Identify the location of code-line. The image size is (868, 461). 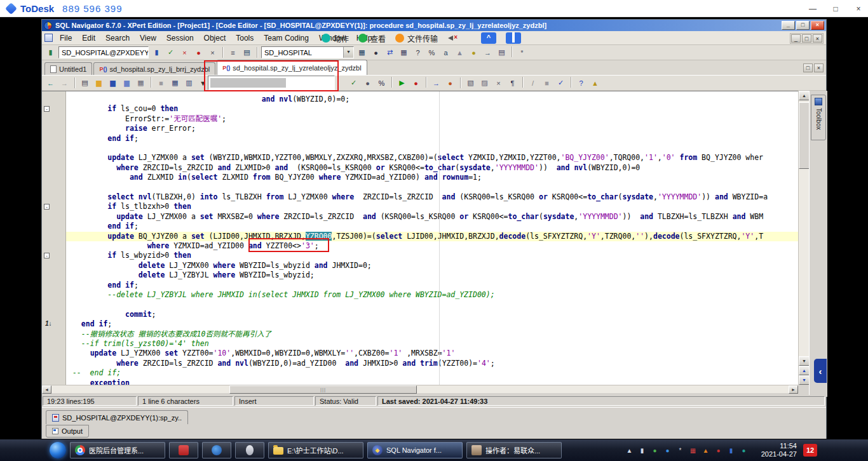
(432, 305).